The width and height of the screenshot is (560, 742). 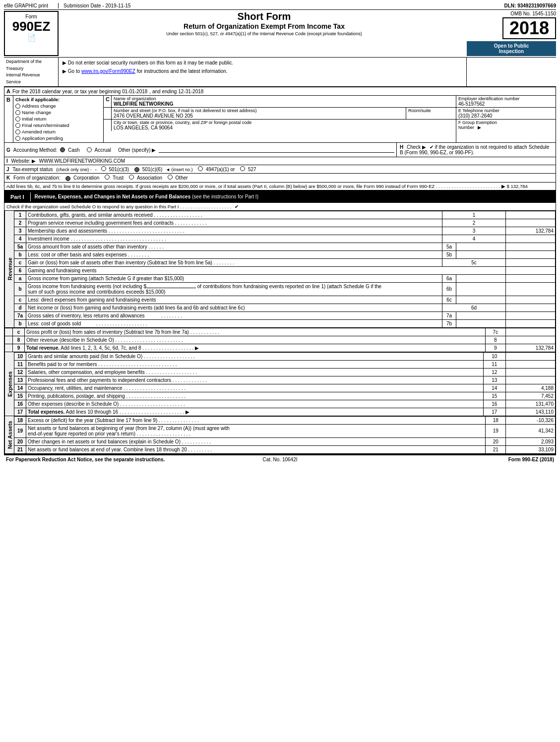 What do you see at coordinates (280, 332) in the screenshot?
I see `table-row: c Gross profit or (loss) from sales of i…` at bounding box center [280, 332].